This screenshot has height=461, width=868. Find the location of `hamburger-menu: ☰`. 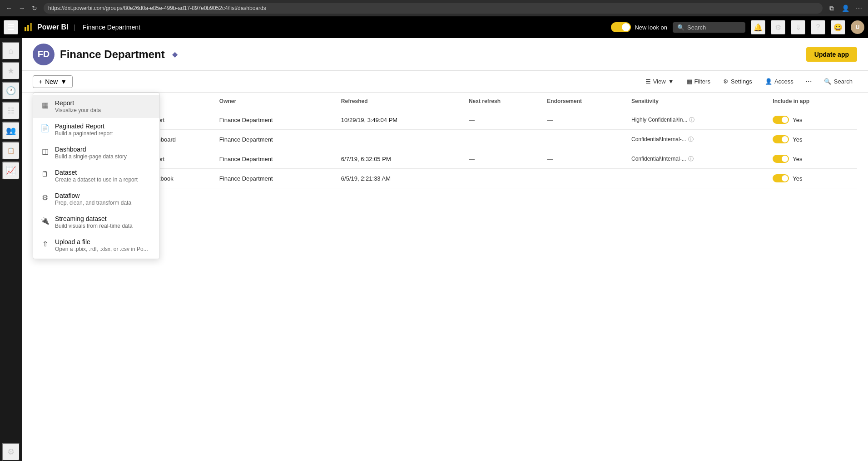

hamburger-menu: ☰ is located at coordinates (11, 27).